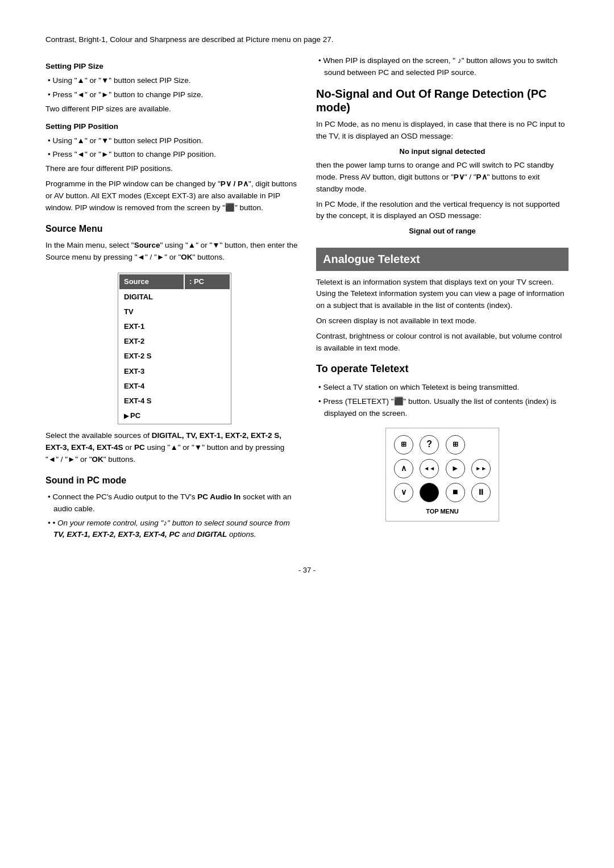  Describe the element at coordinates (172, 349) in the screenshot. I see `source-table-wrapper: Source : PC DIGITAL TV EXT-1 EXT-2 EXT-2…` at that location.